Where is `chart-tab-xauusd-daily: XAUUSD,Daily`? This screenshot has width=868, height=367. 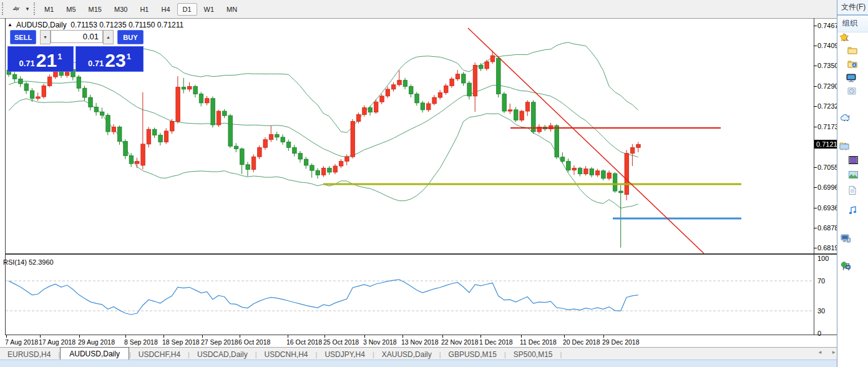
chart-tab-xauusd-daily: XAUUSD,Daily is located at coordinates (407, 355).